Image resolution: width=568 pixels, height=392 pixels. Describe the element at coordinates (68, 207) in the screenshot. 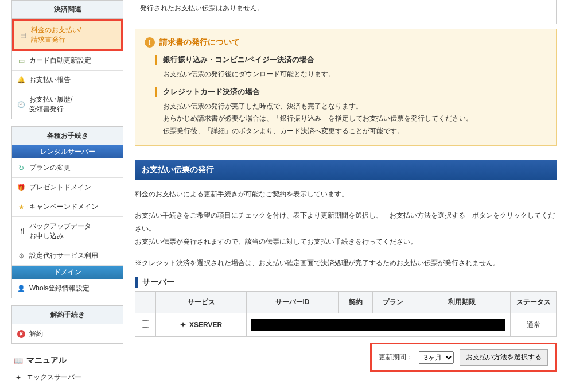

I see `sidebar-item-campaign-domain: キャンペーンドメイン` at that location.